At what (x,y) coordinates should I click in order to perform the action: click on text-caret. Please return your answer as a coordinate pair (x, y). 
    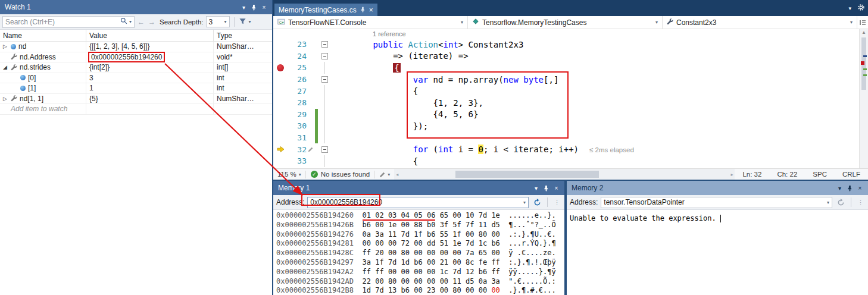
    Looking at the image, I should click on (720, 219).